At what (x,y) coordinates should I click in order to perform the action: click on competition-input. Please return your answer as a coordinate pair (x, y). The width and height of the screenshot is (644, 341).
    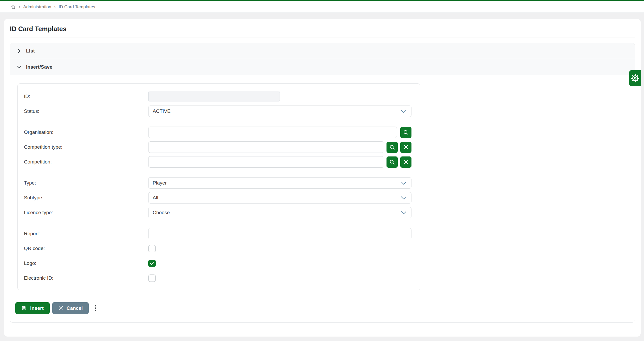
    Looking at the image, I should click on (266, 162).